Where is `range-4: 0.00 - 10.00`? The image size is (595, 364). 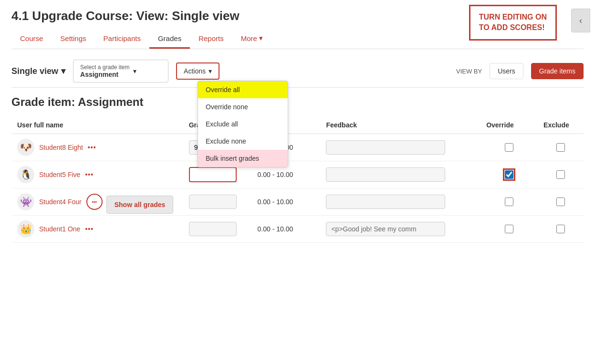
range-4: 0.00 - 10.00 is located at coordinates (276, 229).